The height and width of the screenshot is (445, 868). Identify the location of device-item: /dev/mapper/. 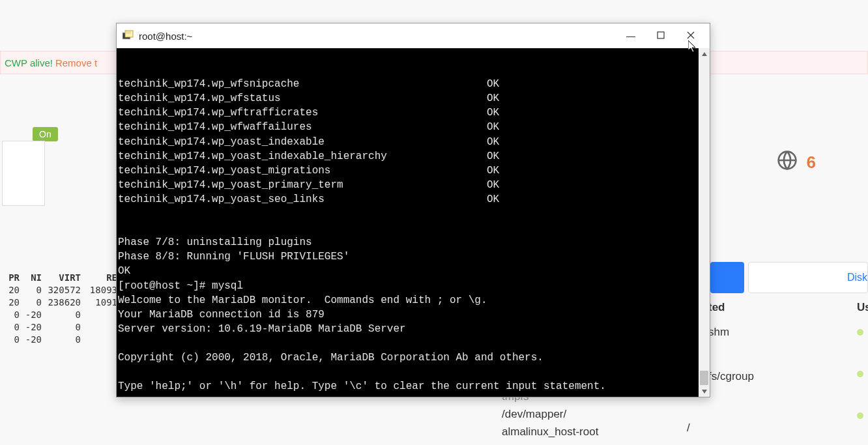
(550, 414).